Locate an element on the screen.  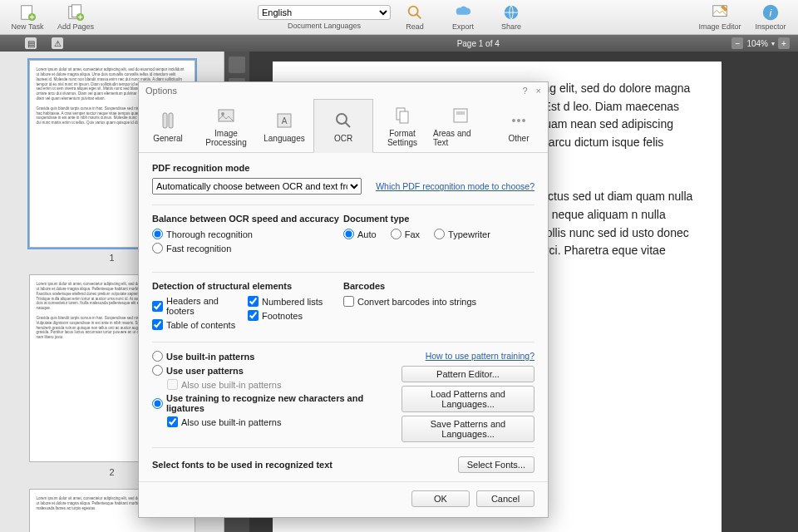
fonts-label: Select fonts to be used in recognized te… is located at coordinates (243, 465).